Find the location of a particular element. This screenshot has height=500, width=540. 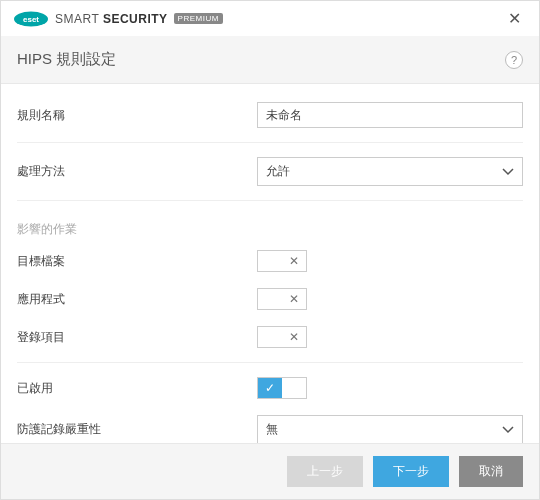

severity-select-value: 無 is located at coordinates (272, 430).